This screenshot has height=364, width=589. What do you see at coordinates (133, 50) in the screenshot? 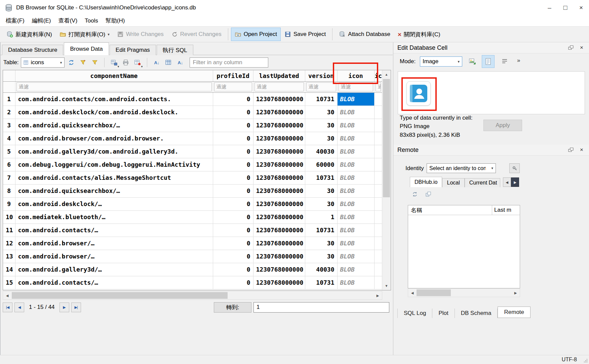
I see `tab-edit-pragmas: Edit Pragmas` at bounding box center [133, 50].